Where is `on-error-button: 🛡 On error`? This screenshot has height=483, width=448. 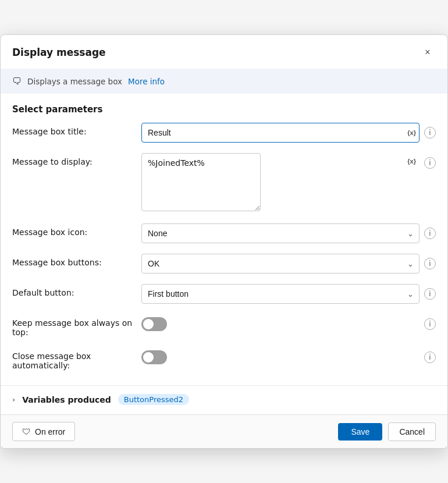 on-error-button: 🛡 On error is located at coordinates (44, 432).